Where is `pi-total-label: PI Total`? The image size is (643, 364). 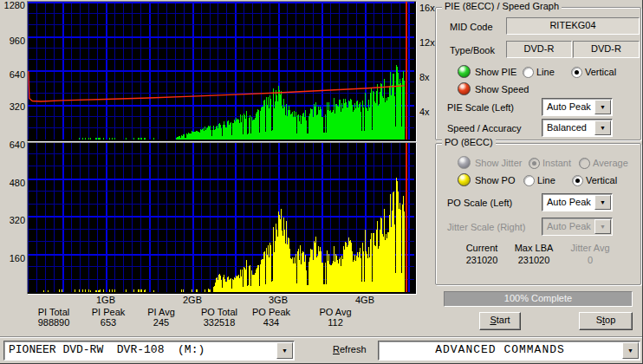 pi-total-label: PI Total is located at coordinates (54, 312).